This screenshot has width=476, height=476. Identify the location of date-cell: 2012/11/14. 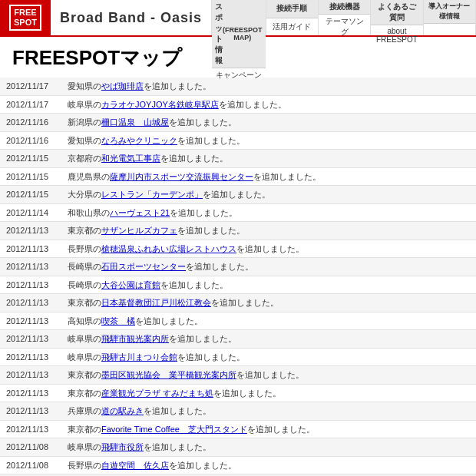
(31, 213).